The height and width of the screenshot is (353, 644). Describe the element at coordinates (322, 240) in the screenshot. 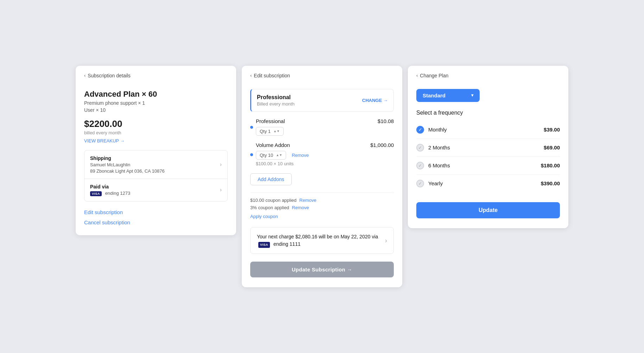

I see `next-charge-box: Your next charge $2,080.16 will be on Ma…` at that location.